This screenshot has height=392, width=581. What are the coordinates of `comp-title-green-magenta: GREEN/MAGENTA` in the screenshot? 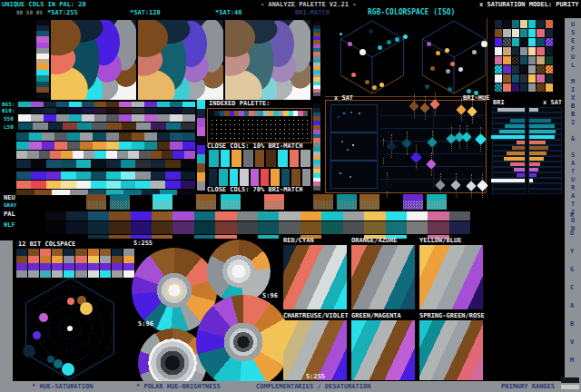 It's located at (376, 316).